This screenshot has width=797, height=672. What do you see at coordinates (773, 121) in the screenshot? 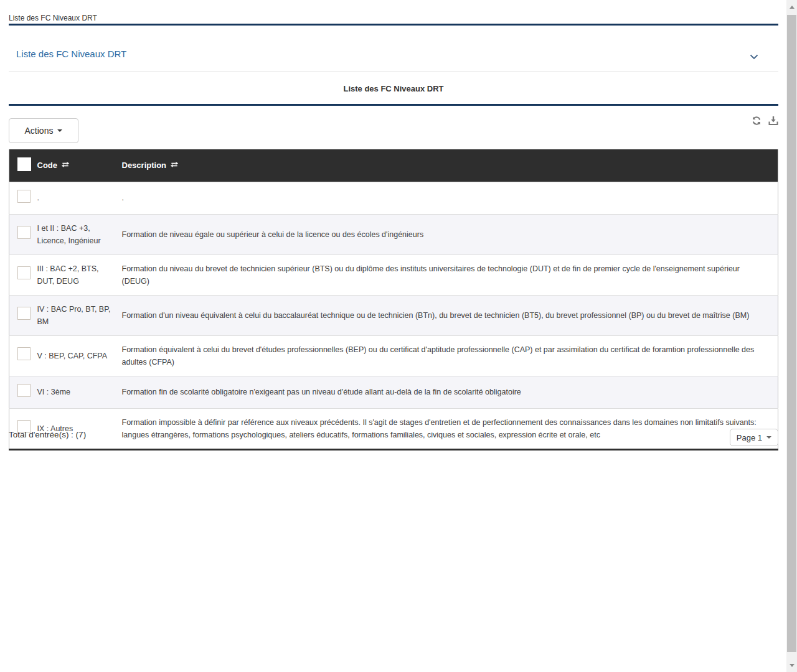
I see `download-icon` at bounding box center [773, 121].